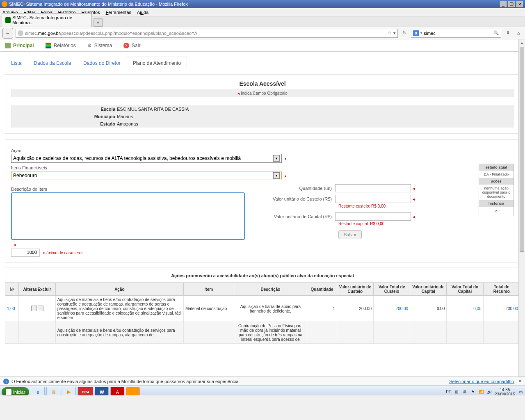 This screenshot has width=525, height=420. What do you see at coordinates (421, 33) in the screenshot?
I see `engine-dropdown-icon: ▾` at bounding box center [421, 33].